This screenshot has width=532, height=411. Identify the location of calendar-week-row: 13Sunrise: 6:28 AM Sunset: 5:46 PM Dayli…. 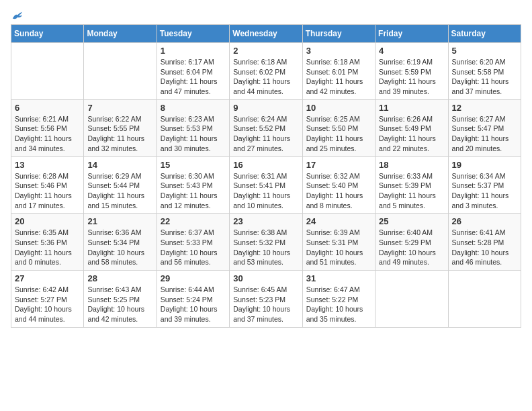
(266, 185).